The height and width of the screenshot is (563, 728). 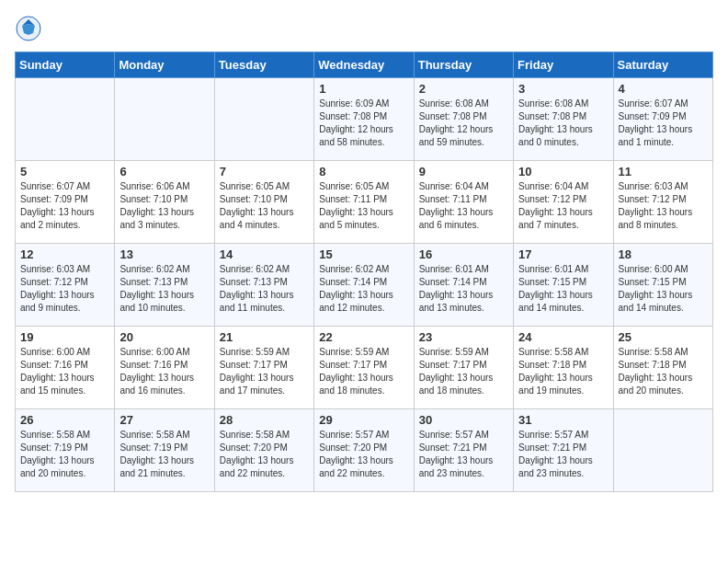 I want to click on weekday-header-cell: Monday, so click(x=165, y=65).